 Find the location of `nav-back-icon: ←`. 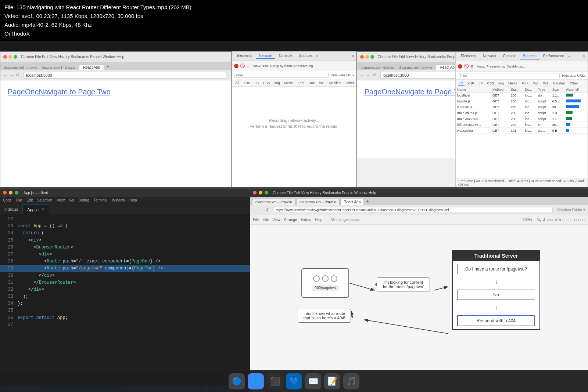

nav-back-icon: ← is located at coordinates (5, 75).